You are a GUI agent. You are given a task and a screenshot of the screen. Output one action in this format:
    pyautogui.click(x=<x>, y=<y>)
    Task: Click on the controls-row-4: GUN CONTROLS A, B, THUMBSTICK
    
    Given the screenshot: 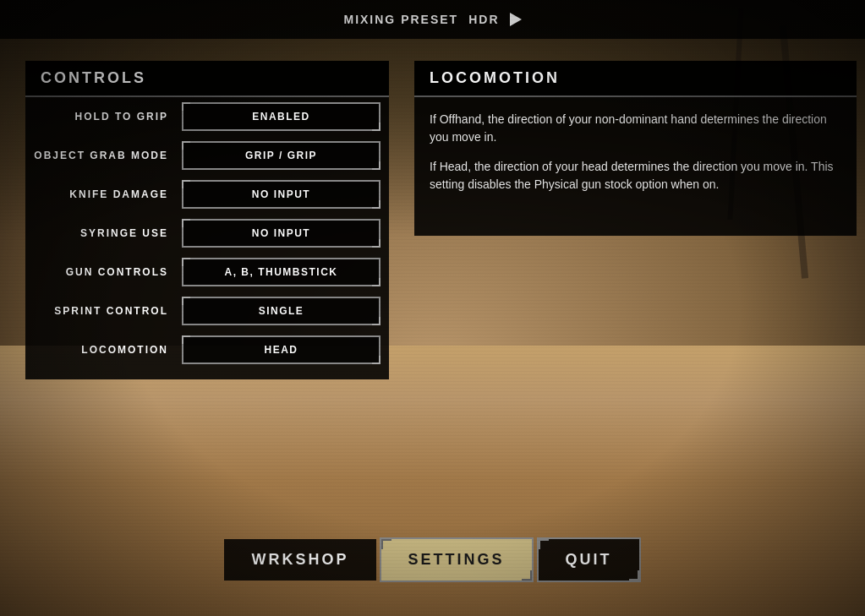 What is the action you would take?
    pyautogui.click(x=207, y=272)
    